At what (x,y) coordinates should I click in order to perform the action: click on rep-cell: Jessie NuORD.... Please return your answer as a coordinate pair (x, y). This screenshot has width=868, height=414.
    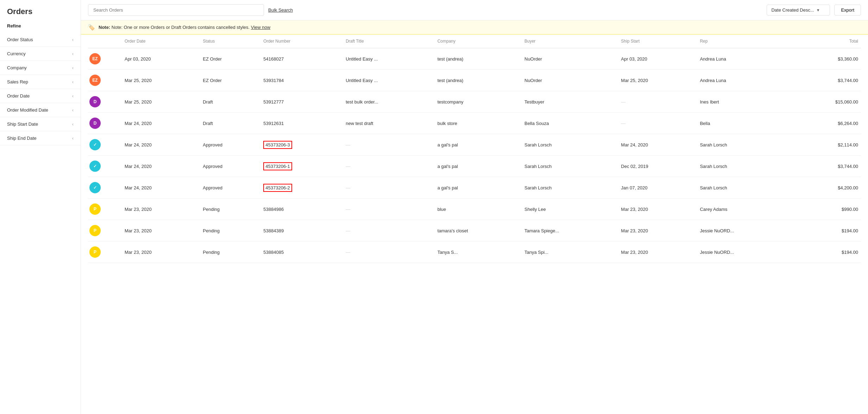
    Looking at the image, I should click on (745, 252).